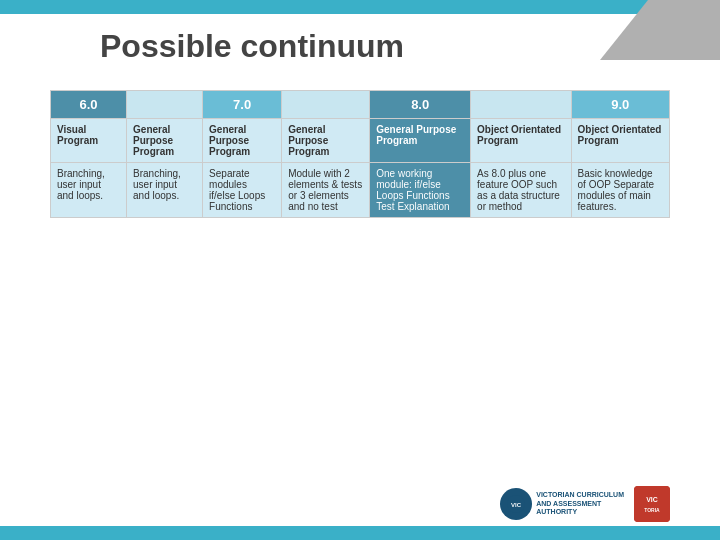 This screenshot has width=720, height=540. Describe the element at coordinates (420, 190) in the screenshot. I see `content-8: One working module: if/else Loops Functi…` at that location.